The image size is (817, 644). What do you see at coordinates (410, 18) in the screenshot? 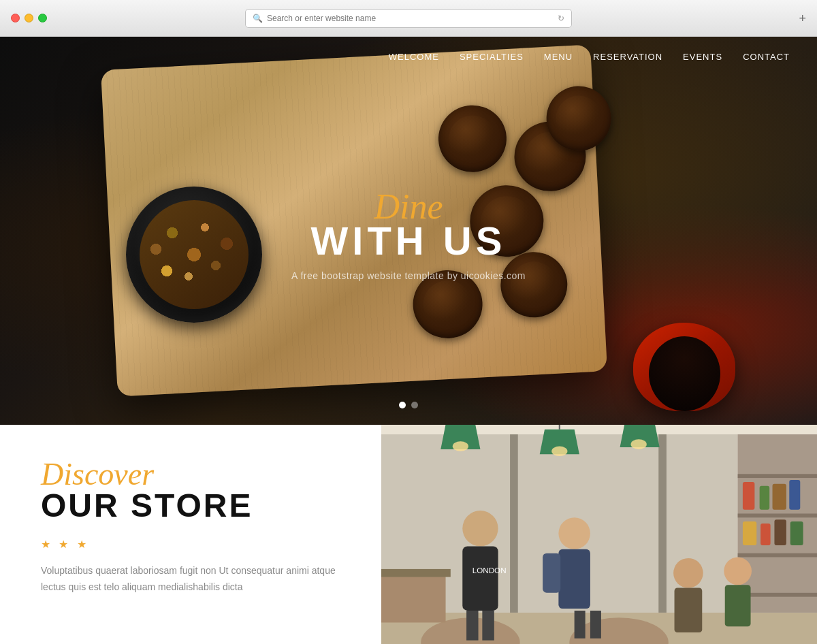
I see `address-input` at bounding box center [410, 18].